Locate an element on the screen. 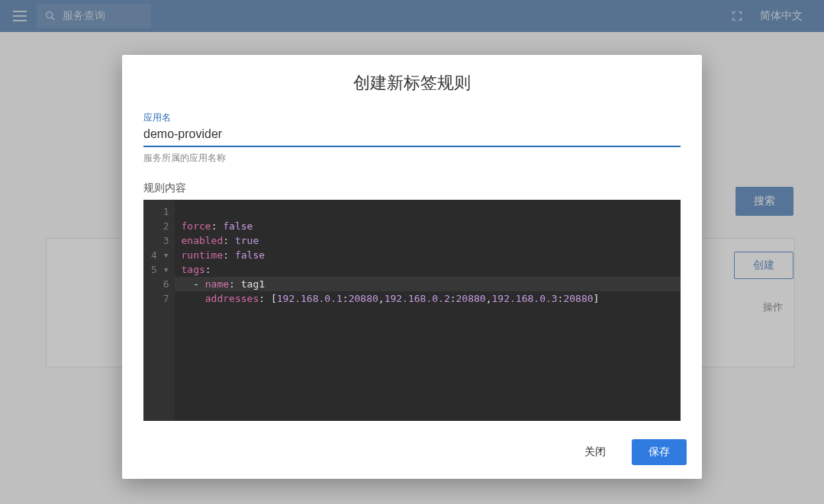 Image resolution: width=824 pixels, height=504 pixels. code-gutter: 1 2 3 4 ▾ 5 ▾ 6 7 is located at coordinates (159, 310).